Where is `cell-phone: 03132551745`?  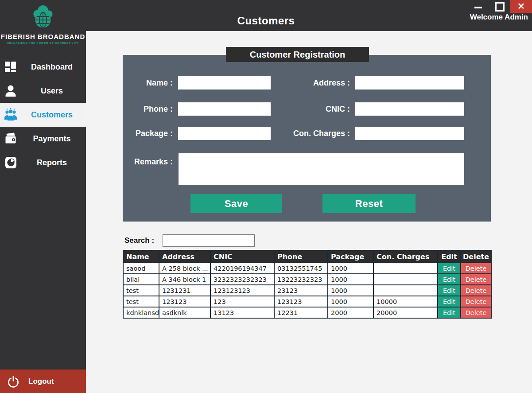
cell-phone: 03132551745 is located at coordinates (301, 268).